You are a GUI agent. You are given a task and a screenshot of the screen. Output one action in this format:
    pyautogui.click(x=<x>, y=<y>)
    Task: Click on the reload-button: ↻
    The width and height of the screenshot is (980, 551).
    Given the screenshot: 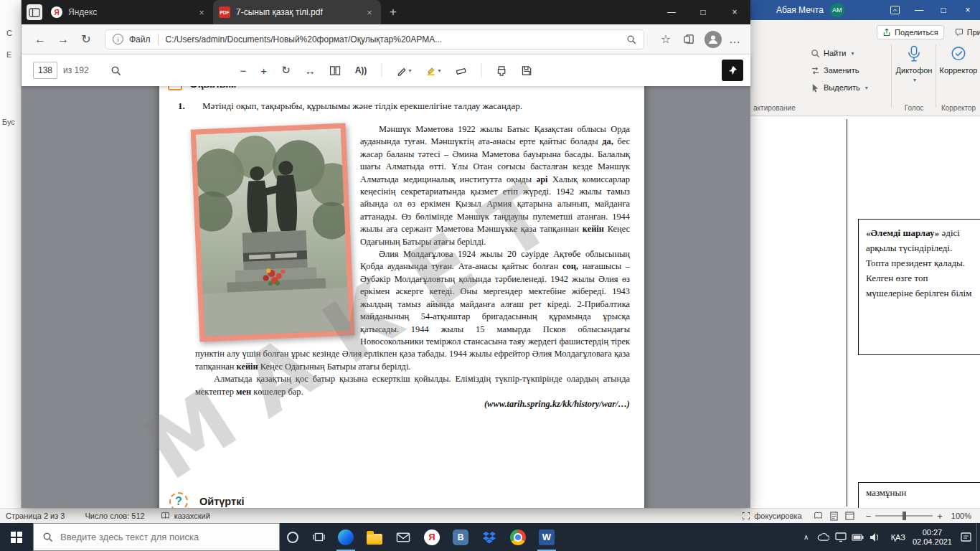 What is the action you would take?
    pyautogui.click(x=86, y=39)
    